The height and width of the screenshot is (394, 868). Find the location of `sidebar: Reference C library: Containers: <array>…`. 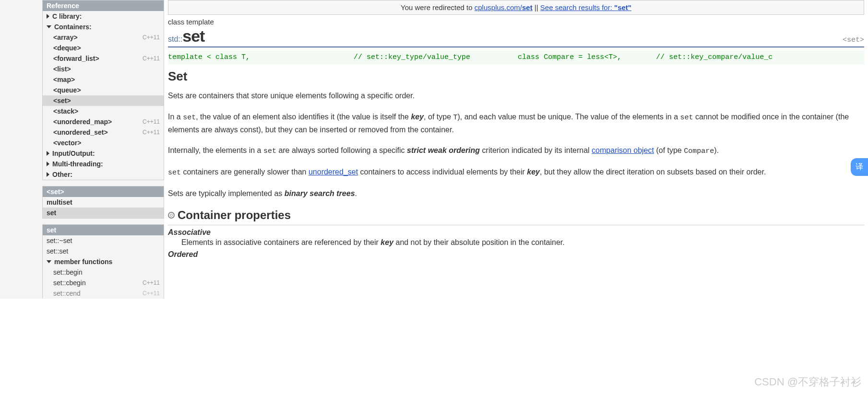

sidebar: Reference C library: Containers: <array>… is located at coordinates (82, 150).